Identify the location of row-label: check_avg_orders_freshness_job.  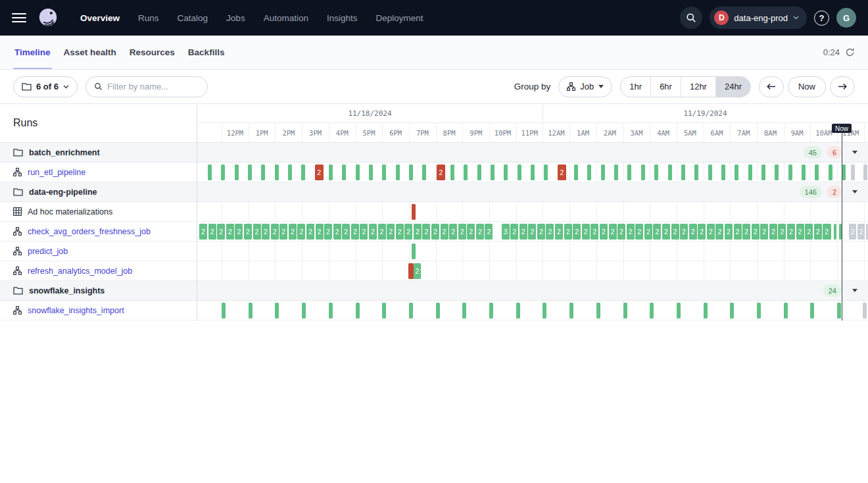
(89, 232).